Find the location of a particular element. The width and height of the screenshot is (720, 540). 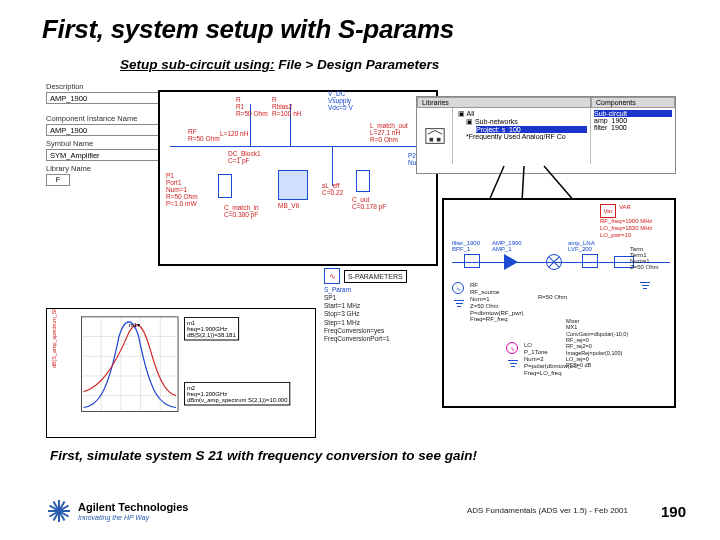

component-browser: Libraries Components ▣ All ▣ Sub-network… is located at coordinates (546, 135).